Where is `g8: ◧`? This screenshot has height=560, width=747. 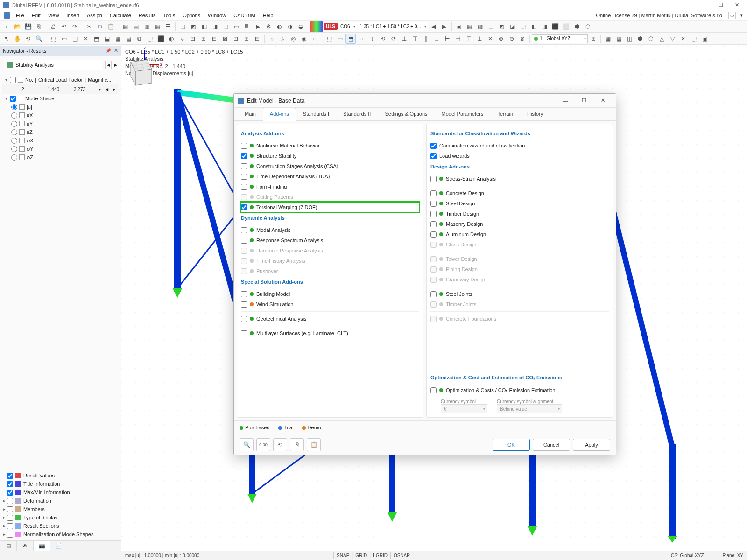 g8: ◧ is located at coordinates (534, 27).